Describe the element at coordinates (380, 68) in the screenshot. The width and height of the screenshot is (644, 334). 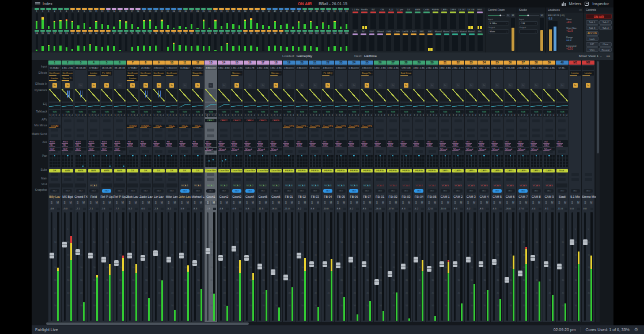
I see `input-assign-button: 1.BD..2.BD` at that location.